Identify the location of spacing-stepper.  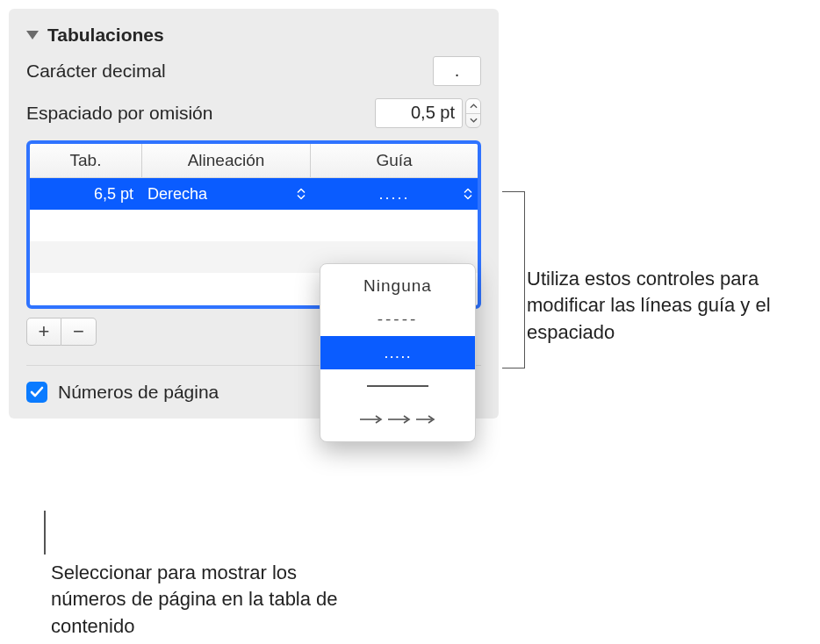
(473, 113).